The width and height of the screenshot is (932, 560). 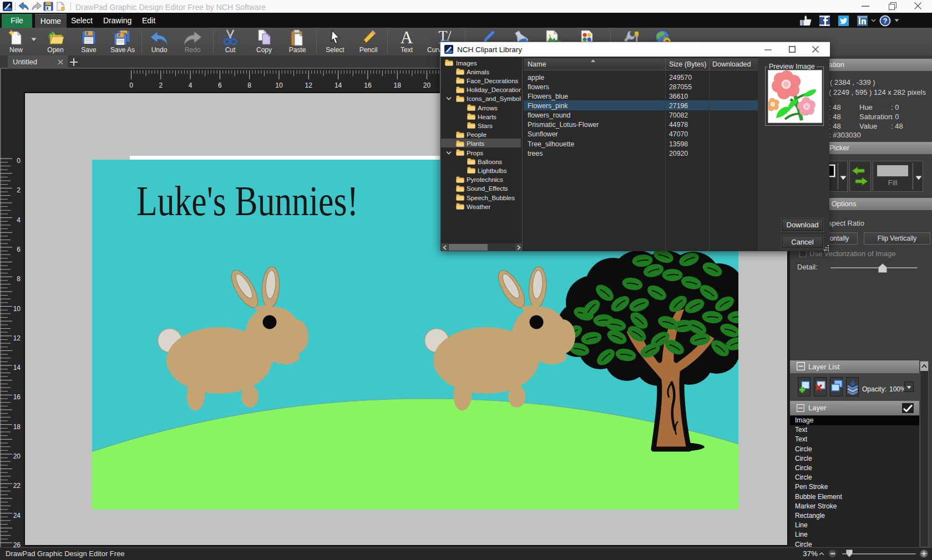 I want to click on svg-text: 22, so click(x=17, y=486).